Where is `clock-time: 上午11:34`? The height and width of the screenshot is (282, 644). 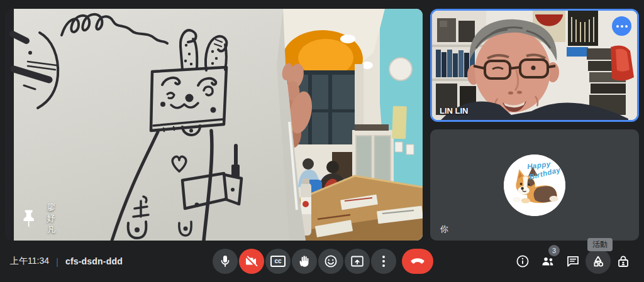 clock-time: 上午11:34 is located at coordinates (30, 261).